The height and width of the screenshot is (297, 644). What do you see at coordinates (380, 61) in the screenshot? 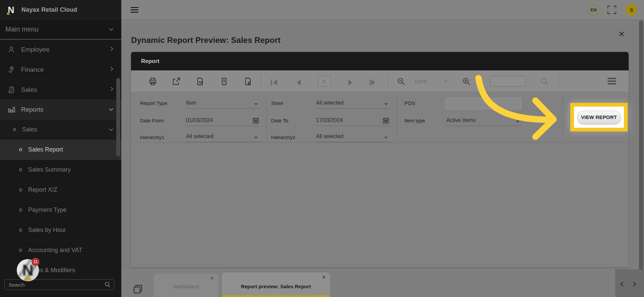
I see `report-panel-header: Report` at bounding box center [380, 61].